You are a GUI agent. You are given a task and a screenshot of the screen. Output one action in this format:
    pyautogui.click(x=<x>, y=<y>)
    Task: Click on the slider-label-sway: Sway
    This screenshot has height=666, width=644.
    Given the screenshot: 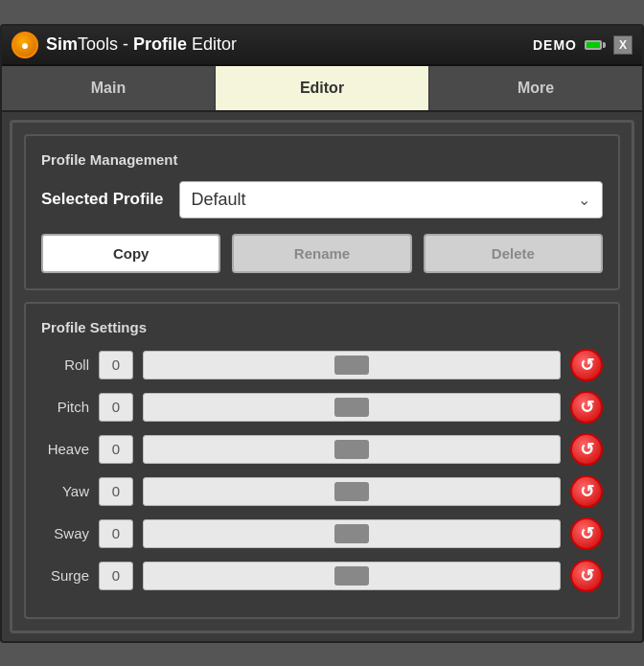 What is the action you would take?
    pyautogui.click(x=65, y=533)
    